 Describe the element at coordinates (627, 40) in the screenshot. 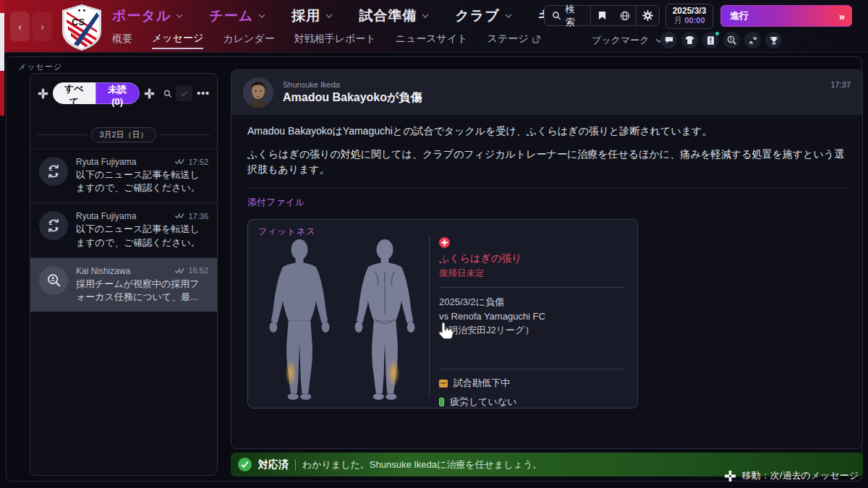

I see `bookmarks-dropdown: ブックマーク` at that location.